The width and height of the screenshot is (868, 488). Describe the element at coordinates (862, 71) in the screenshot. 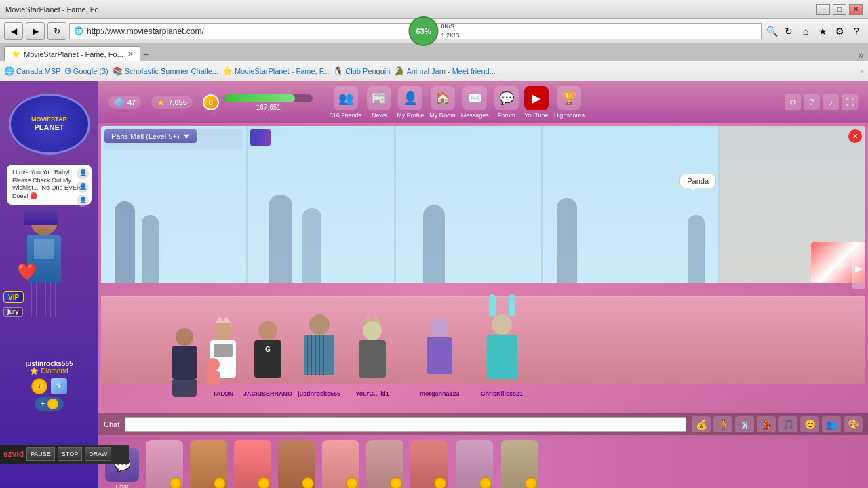

I see `bookmarks-overflow: »` at that location.